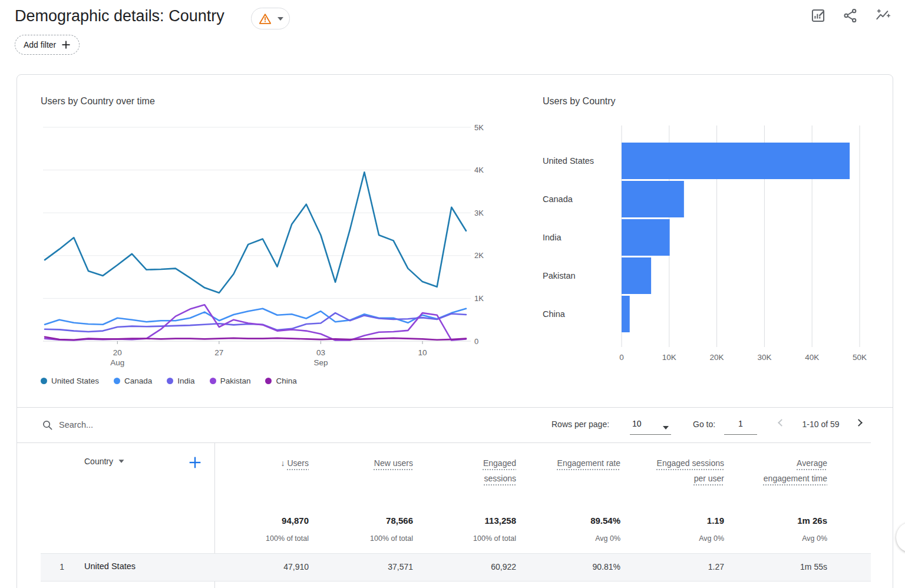  Describe the element at coordinates (859, 423) in the screenshot. I see `next-page-icon` at that location.